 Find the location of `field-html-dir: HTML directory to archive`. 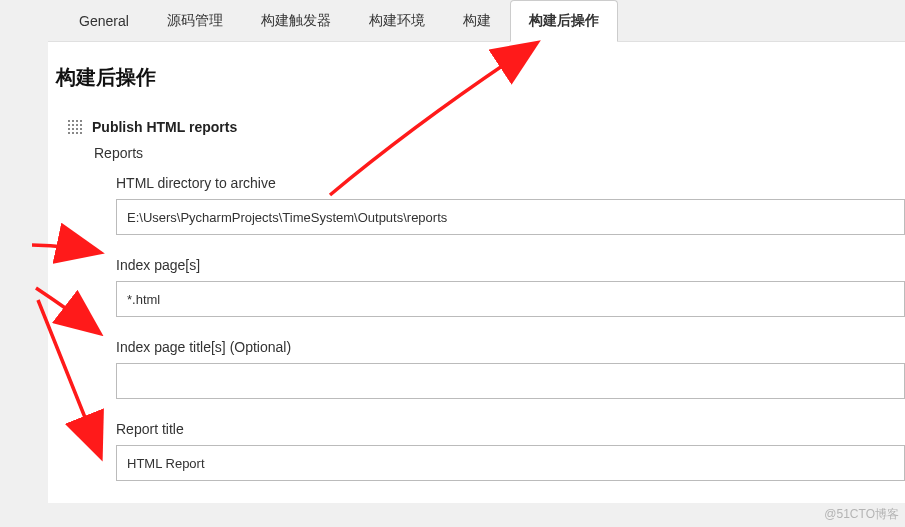

field-html-dir: HTML directory to archive is located at coordinates (482, 216).